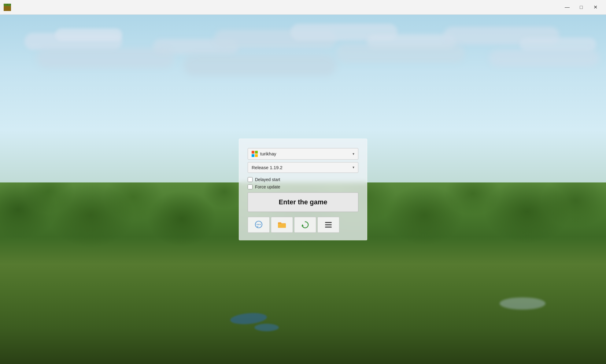 This screenshot has height=364, width=606. I want to click on maximize-button: □, so click(581, 7).